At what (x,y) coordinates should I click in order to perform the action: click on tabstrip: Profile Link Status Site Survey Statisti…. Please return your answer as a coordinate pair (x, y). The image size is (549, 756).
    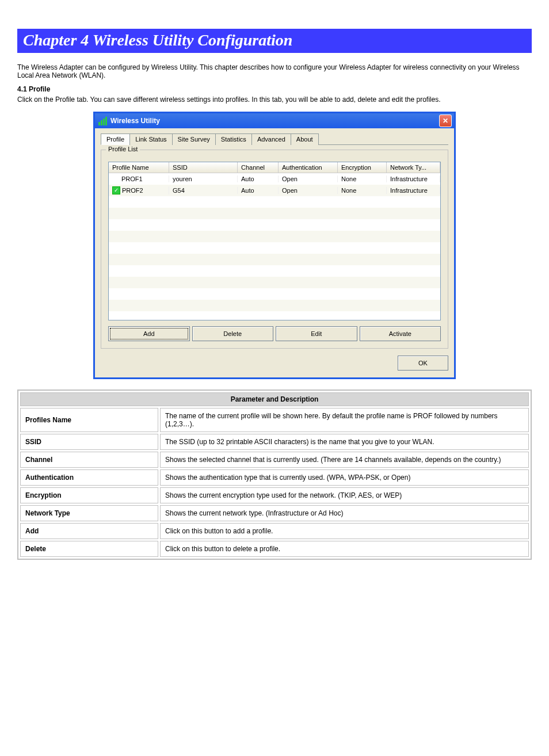
    Looking at the image, I should click on (274, 139).